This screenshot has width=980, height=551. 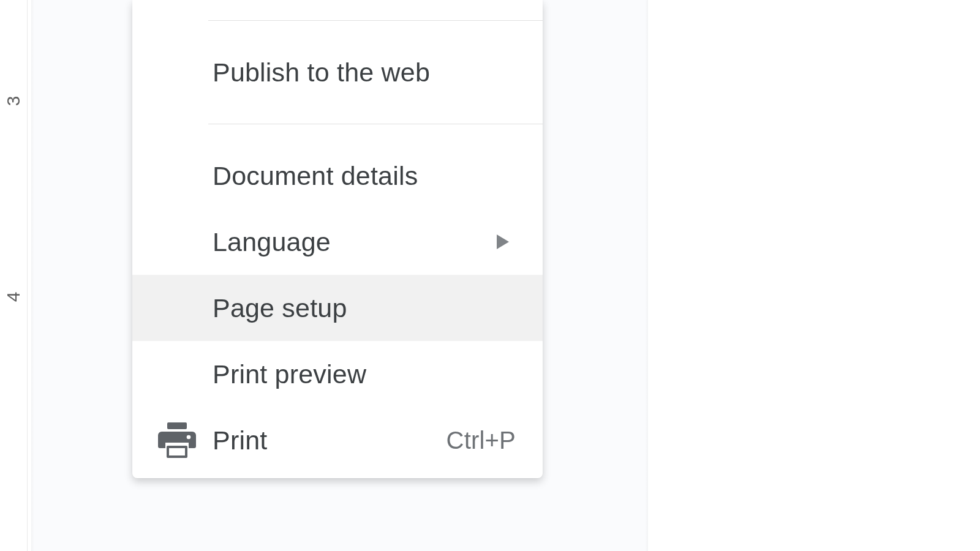 I want to click on menu-item-document-details: Document details, so click(x=337, y=176).